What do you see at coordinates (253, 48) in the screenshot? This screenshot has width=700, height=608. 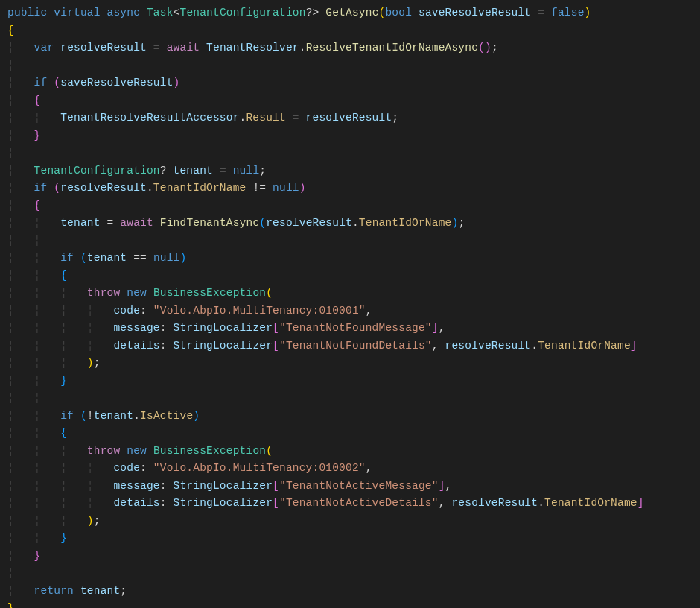 I see `code-line: ¦ var resolveResult = await TenantResolv…` at bounding box center [253, 48].